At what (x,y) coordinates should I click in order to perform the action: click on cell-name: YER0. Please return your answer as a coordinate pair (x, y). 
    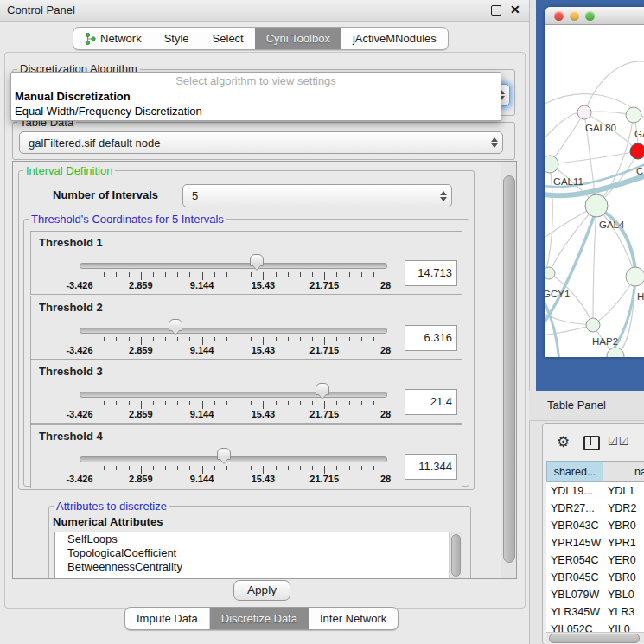
    Looking at the image, I should click on (624, 560).